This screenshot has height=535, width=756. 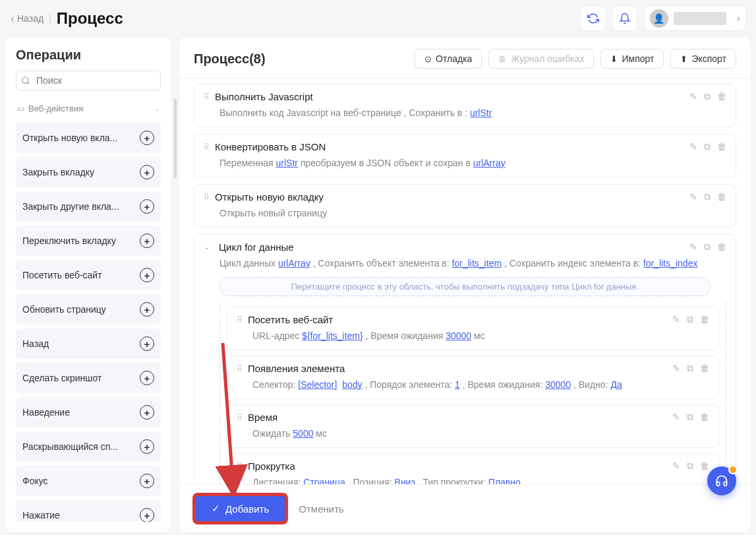 What do you see at coordinates (88, 241) in the screenshot?
I see `op-switch-tab: Переключить вкладку+` at bounding box center [88, 241].